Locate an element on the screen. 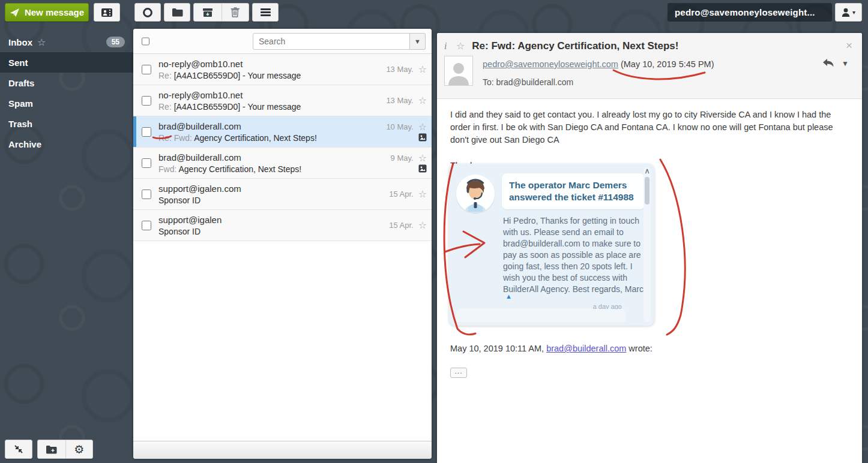  list-footer-bar is located at coordinates (282, 450).